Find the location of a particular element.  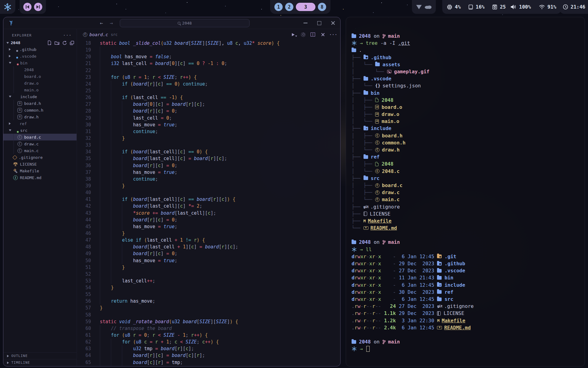

new-folder-button is located at coordinates (57, 43).